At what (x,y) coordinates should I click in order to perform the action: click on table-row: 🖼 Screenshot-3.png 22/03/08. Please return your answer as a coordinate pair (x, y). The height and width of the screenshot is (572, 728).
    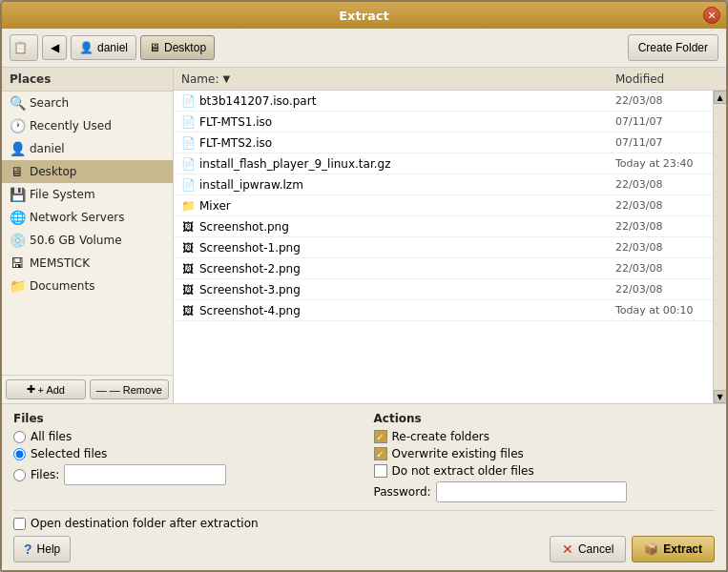
    Looking at the image, I should click on (443, 290).